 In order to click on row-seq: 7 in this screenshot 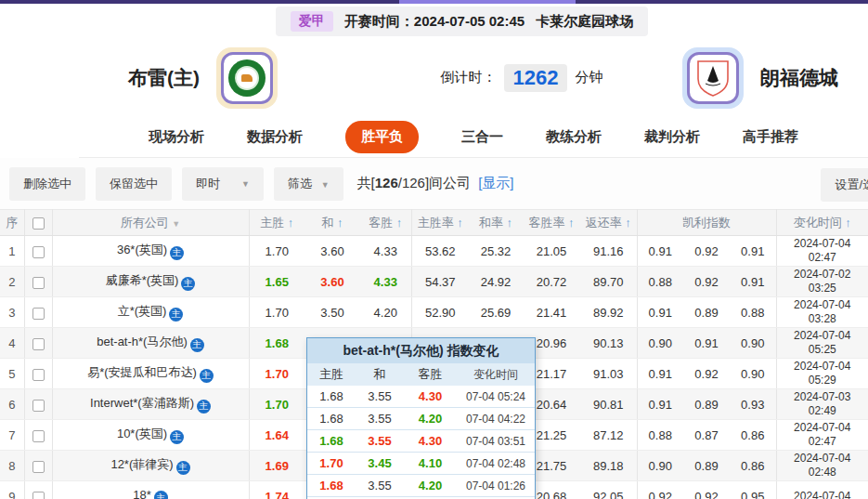, I will do `click(12, 435)`.